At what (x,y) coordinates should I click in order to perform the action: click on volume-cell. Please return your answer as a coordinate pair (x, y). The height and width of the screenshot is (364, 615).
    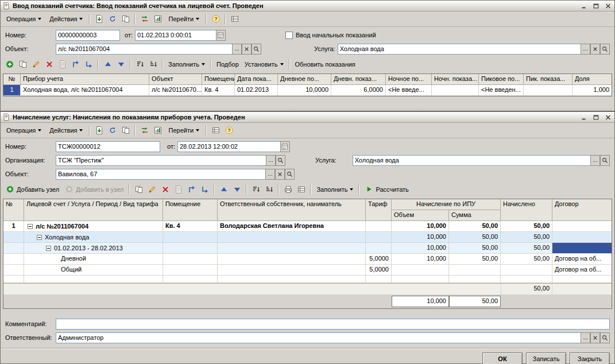
    Looking at the image, I should click on (420, 270).